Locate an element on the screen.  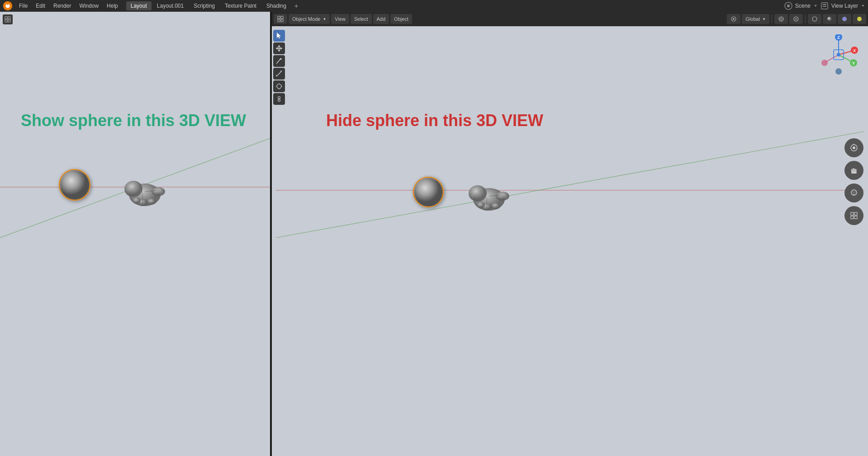
scene-label: Scene is located at coordinates (803, 6).